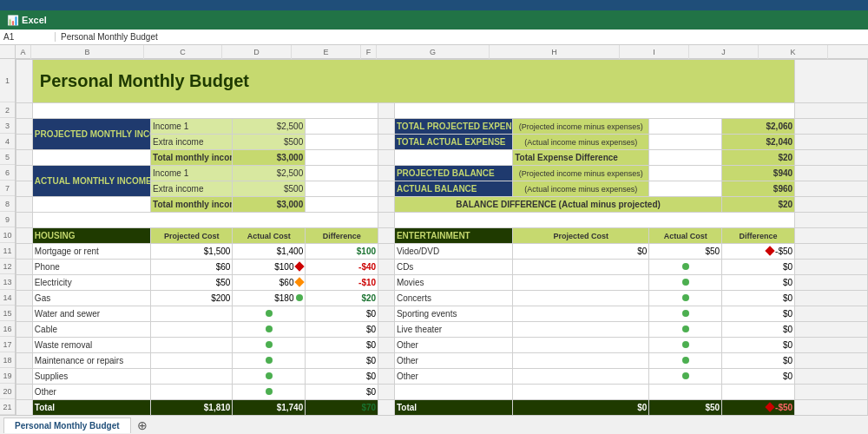 This screenshot has width=868, height=434. Describe the element at coordinates (686, 282) in the screenshot. I see `green-dot-icon2` at that location.